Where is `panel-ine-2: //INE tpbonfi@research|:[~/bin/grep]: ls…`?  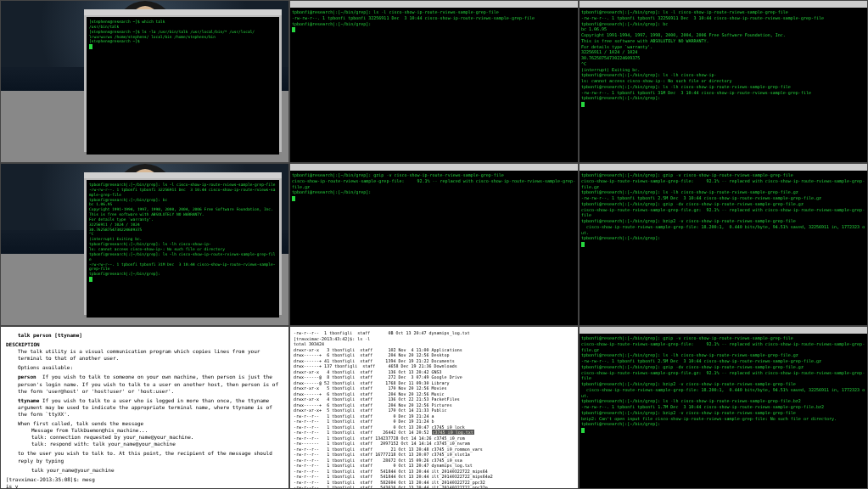 panel-ine-2: //INE tpbonfi@research|:[~/bin/grep]: ls… is located at coordinates (144, 244).